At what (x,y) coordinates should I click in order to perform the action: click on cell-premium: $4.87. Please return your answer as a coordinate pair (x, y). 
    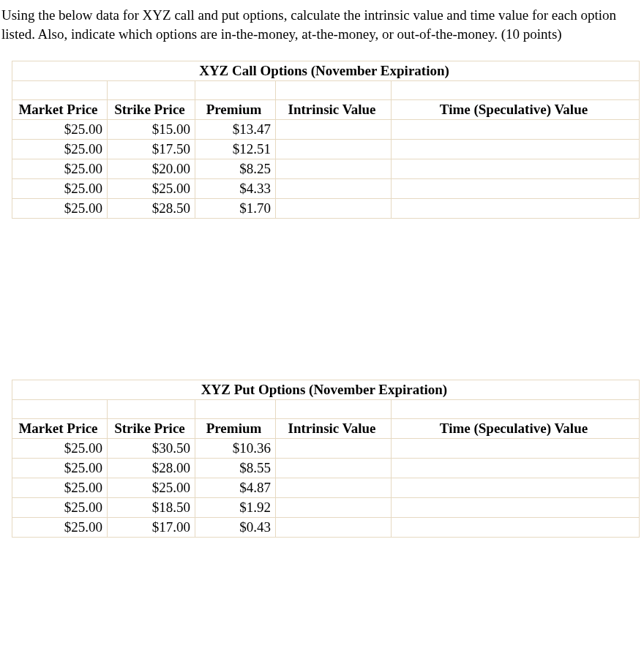
    Looking at the image, I should click on (236, 489).